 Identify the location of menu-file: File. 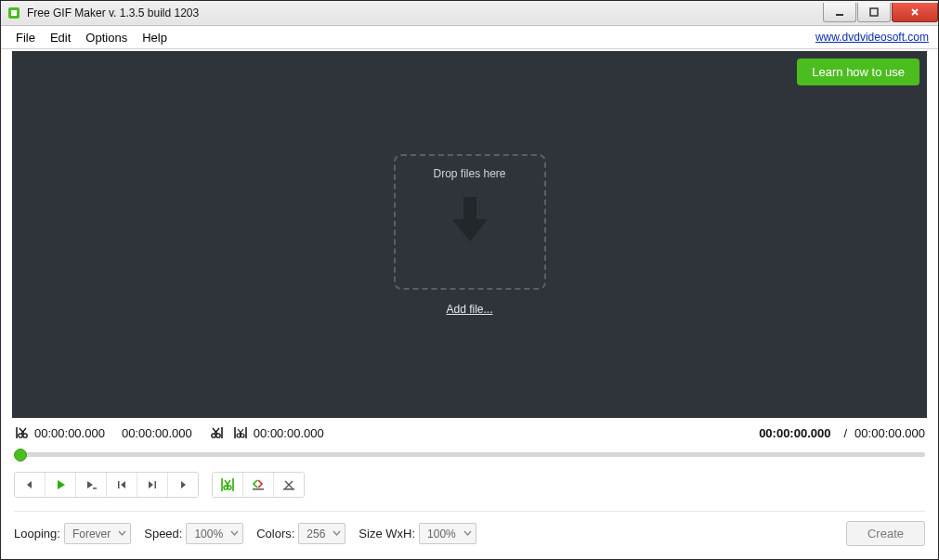
(26, 37).